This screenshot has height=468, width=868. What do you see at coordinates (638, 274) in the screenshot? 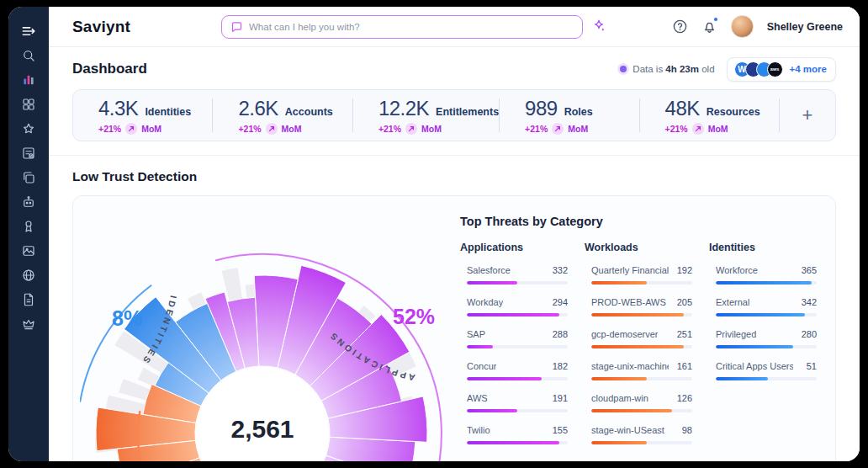
I see `threat-row: Quarterly Financial Reco...192` at bounding box center [638, 274].